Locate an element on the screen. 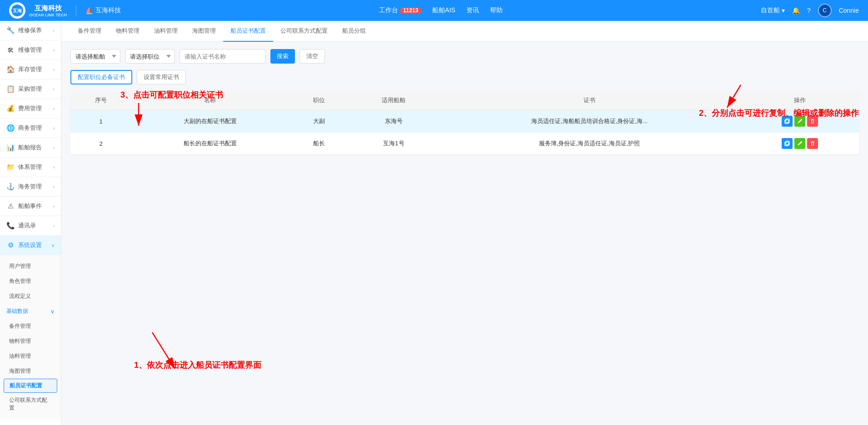 This screenshot has height=425, width=868. chevron-down-icon: ∨ is located at coordinates (53, 311).